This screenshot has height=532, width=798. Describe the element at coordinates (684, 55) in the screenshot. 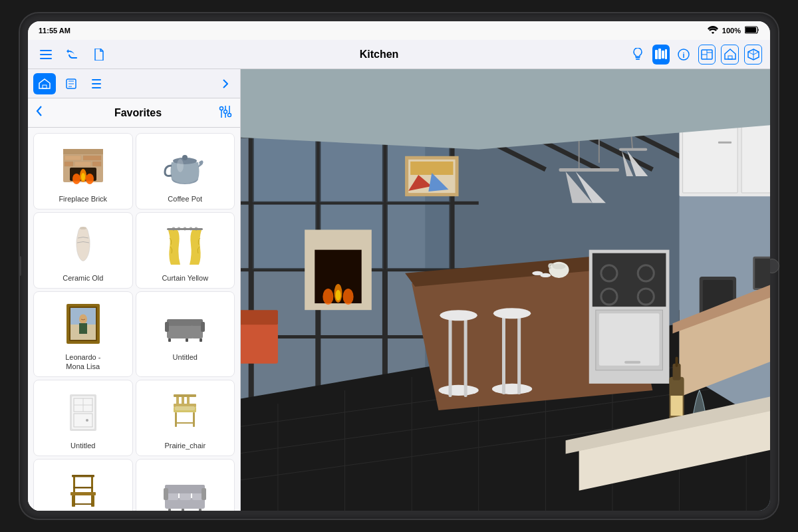

I see `info-button: i` at that location.